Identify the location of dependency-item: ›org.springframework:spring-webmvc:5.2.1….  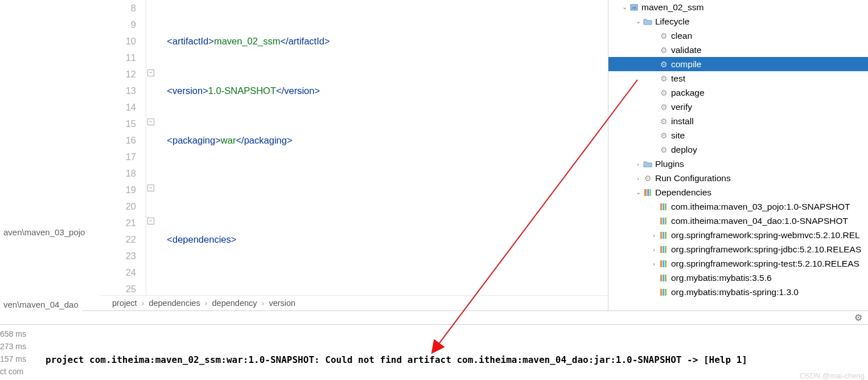
(738, 235).